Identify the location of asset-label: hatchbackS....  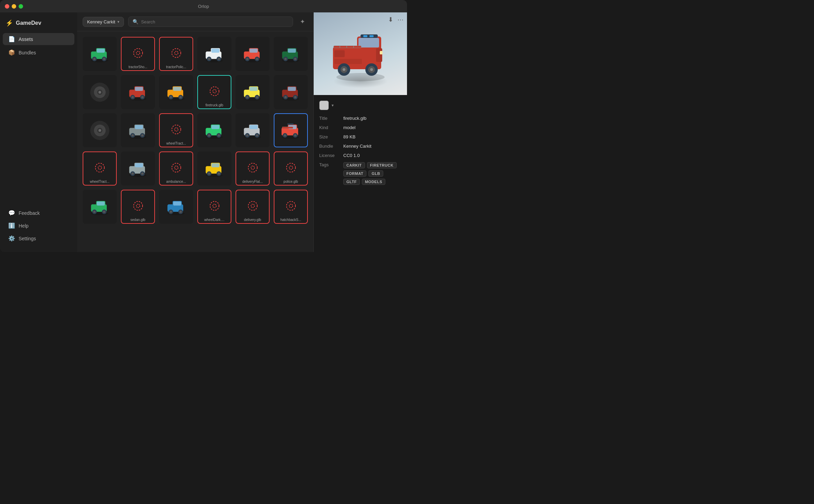
(291, 220).